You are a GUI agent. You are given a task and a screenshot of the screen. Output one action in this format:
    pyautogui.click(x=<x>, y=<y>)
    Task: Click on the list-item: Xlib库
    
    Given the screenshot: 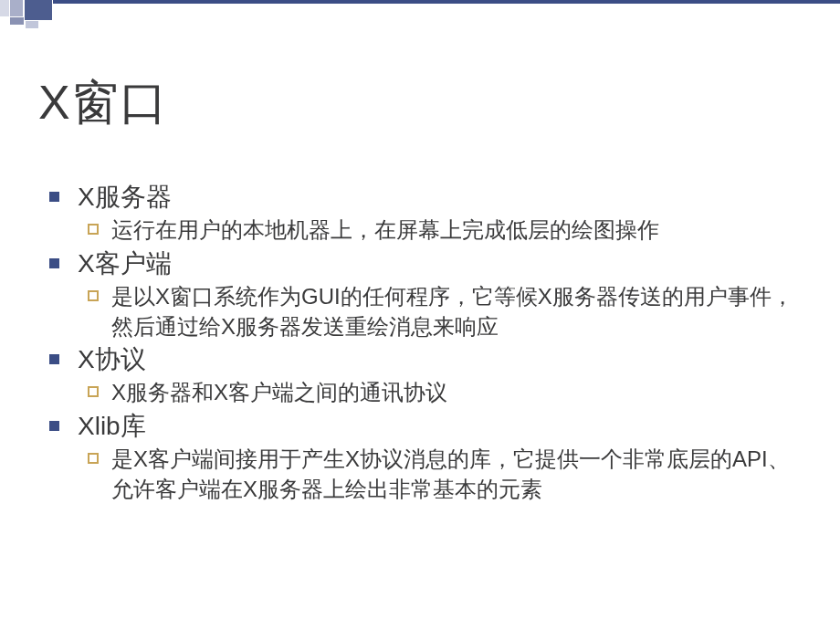 What is the action you would take?
    pyautogui.click(x=426, y=426)
    